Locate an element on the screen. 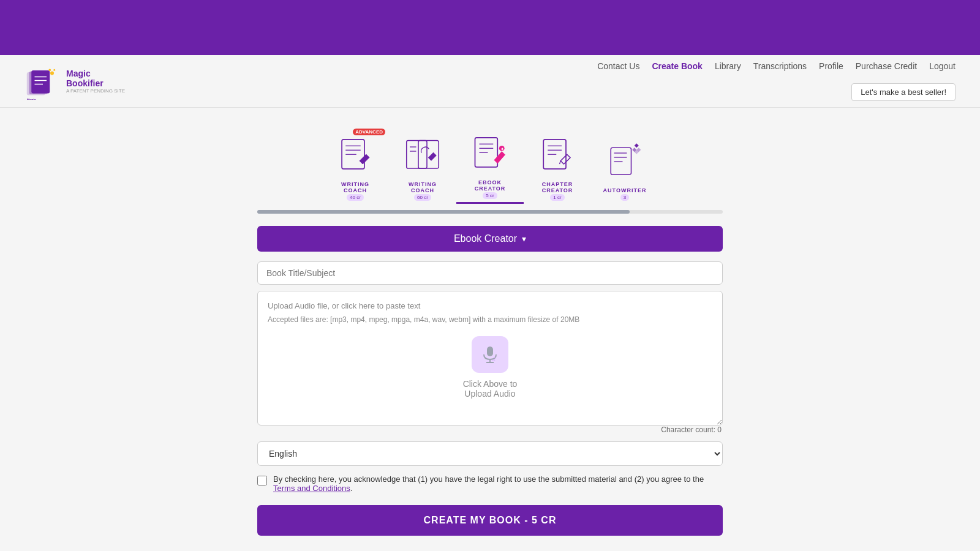 The image size is (980, 551). char-count: Character count: 0 is located at coordinates (490, 430).